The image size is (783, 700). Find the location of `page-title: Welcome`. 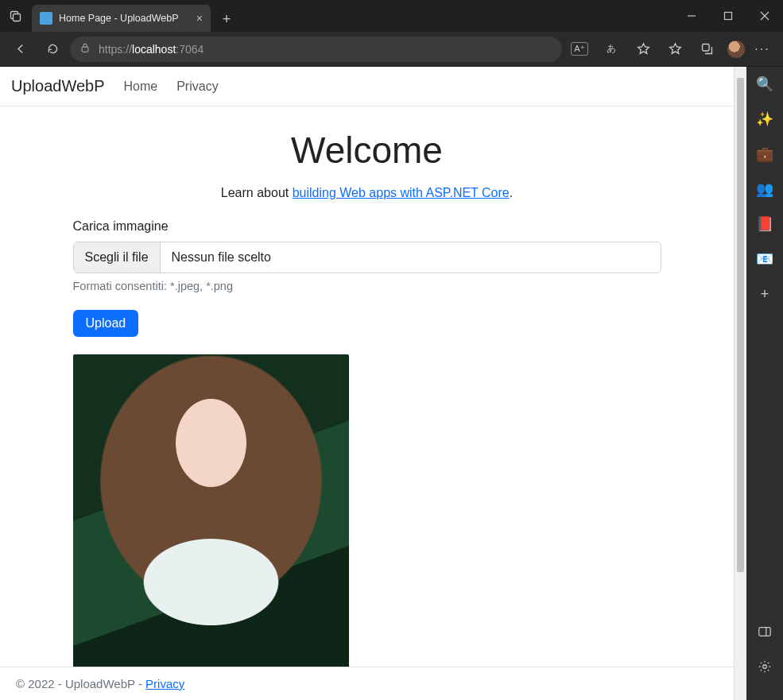

page-title: Welcome is located at coordinates (367, 150).